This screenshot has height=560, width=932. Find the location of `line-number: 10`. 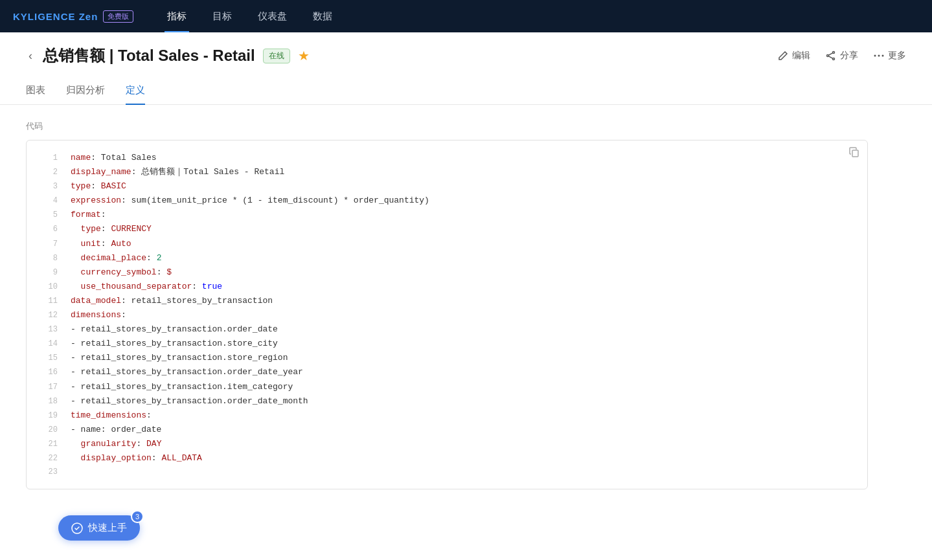

line-number: 10 is located at coordinates (47, 287).